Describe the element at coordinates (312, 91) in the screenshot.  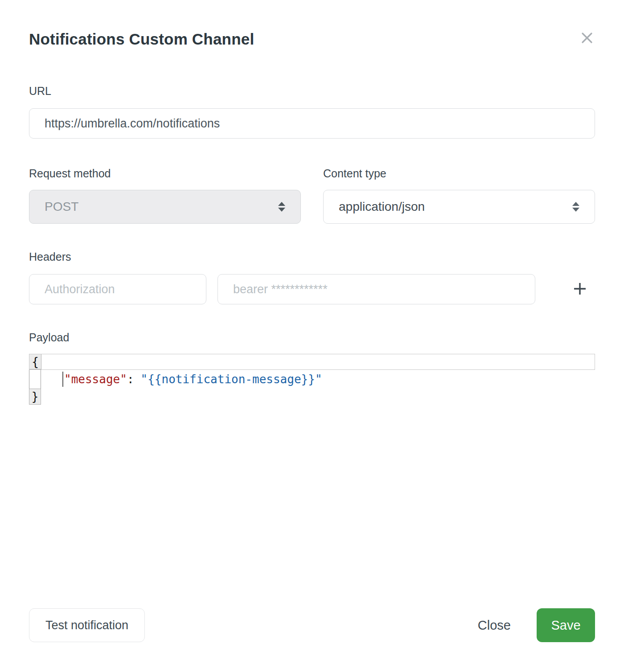
I see `url-label: URL` at that location.